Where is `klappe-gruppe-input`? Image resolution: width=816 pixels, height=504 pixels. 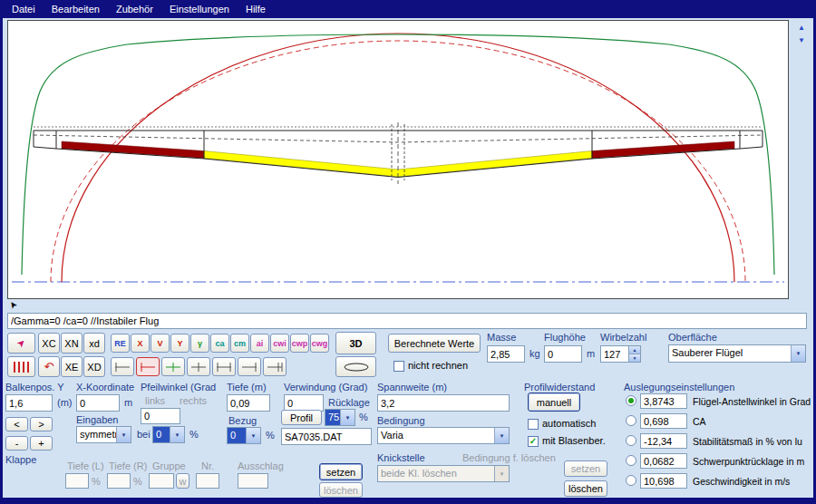 klappe-gruppe-input is located at coordinates (161, 480).